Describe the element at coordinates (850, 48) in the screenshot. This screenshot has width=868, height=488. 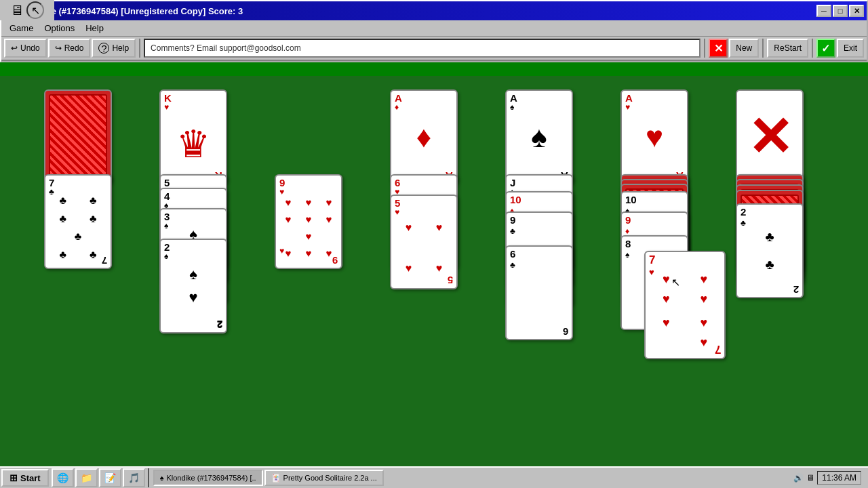
I see `exit-button: Exit` at that location.